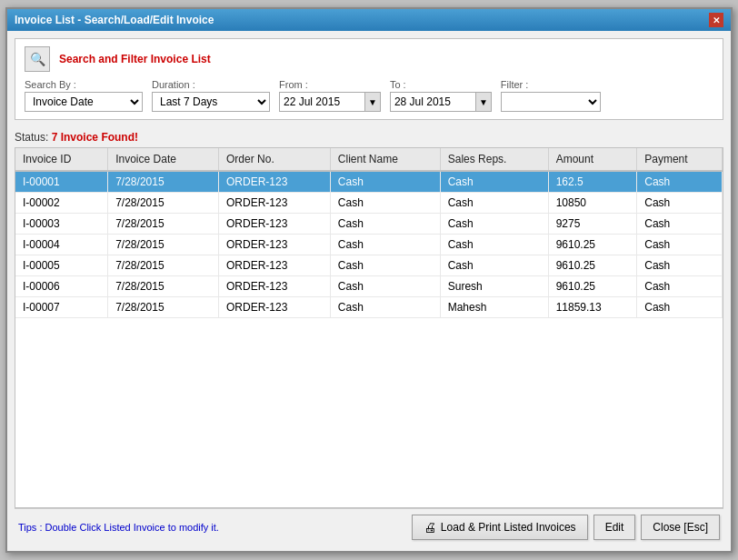 This screenshot has height=560, width=738. Describe the element at coordinates (441, 95) in the screenshot. I see `to-group: To : ▼` at that location.